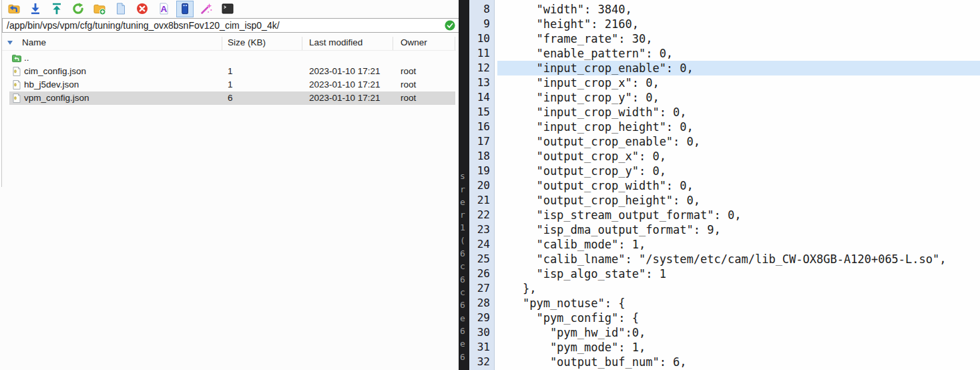  What do you see at coordinates (35, 9) in the screenshot?
I see `download-icon` at bounding box center [35, 9].